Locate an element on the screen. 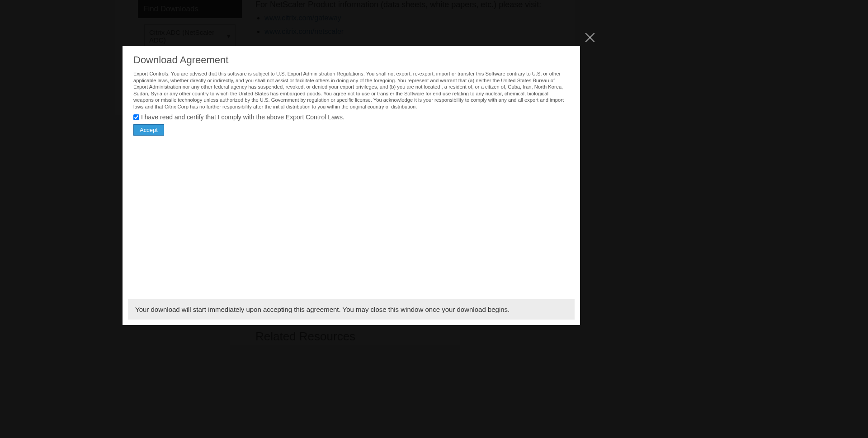 The height and width of the screenshot is (438, 868). close-icon is located at coordinates (590, 38).